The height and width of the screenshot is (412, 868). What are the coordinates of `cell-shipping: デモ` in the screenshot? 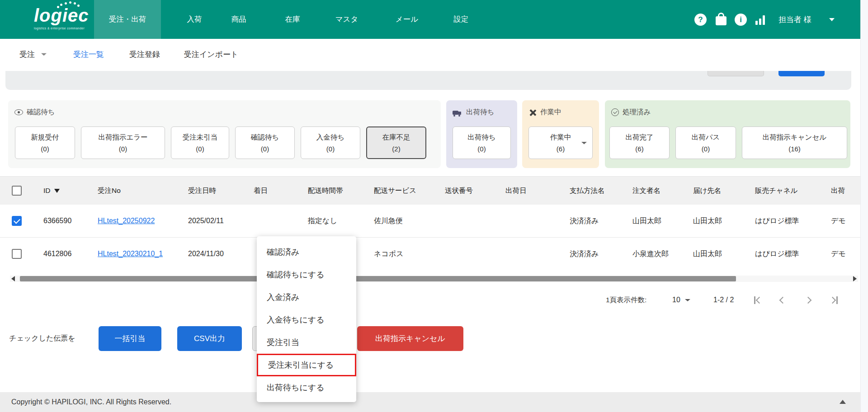 It's located at (841, 221).